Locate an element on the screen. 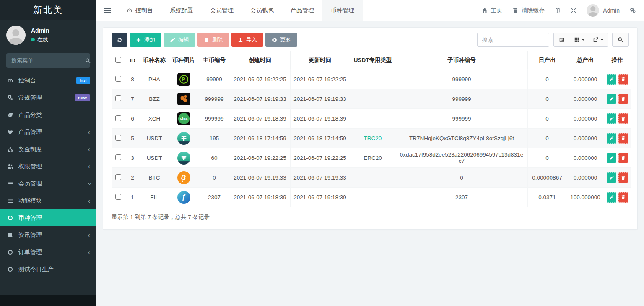 Image resolution: width=644 pixels, height=306 pixels. sidebar-item-控制台: 控制台hot is located at coordinates (48, 80).